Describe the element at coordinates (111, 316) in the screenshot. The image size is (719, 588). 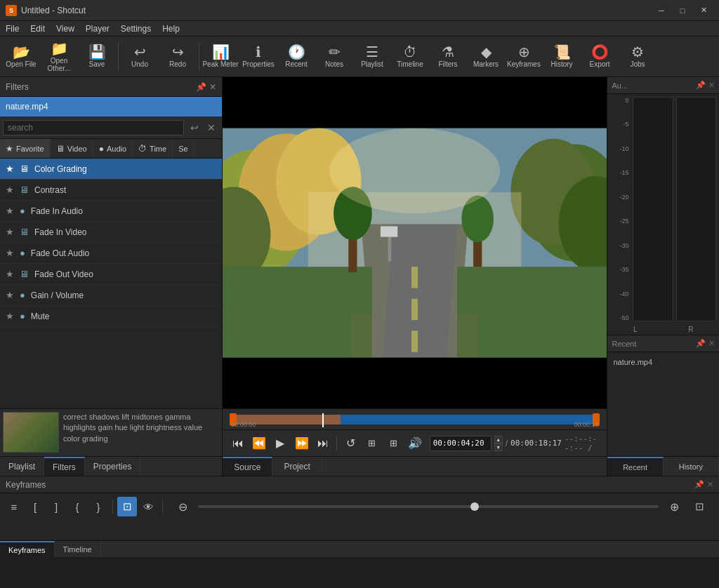
I see `filter-item-mute: ★ ● Mute` at that location.